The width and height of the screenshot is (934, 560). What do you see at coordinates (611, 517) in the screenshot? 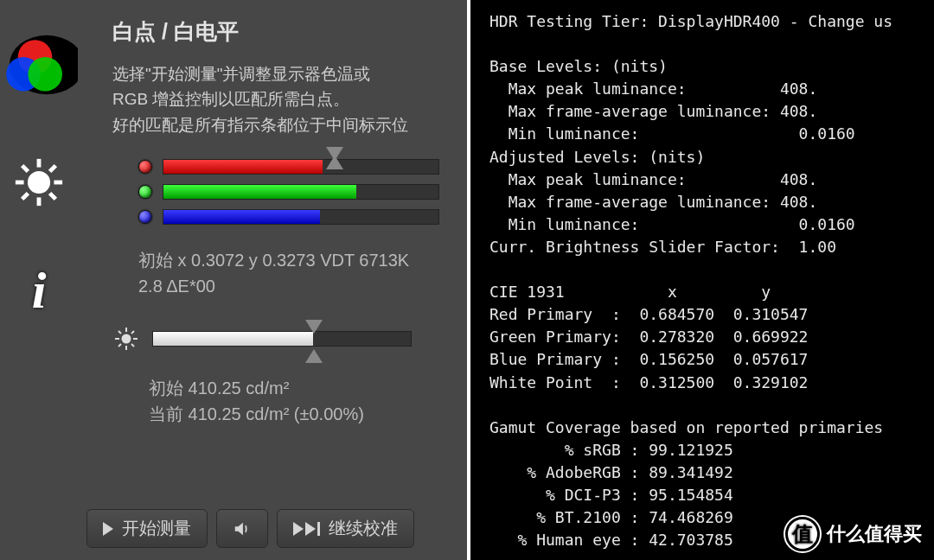
I see `gamut-bt: % BT.2100 : 74.468269` at bounding box center [611, 517].